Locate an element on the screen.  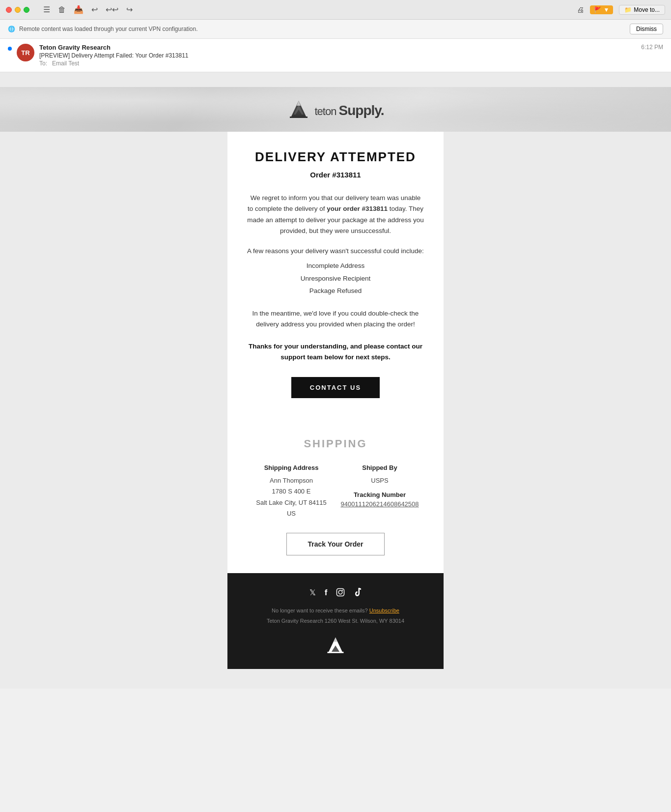
tracking-label: Tracking Number is located at coordinates (380, 494).